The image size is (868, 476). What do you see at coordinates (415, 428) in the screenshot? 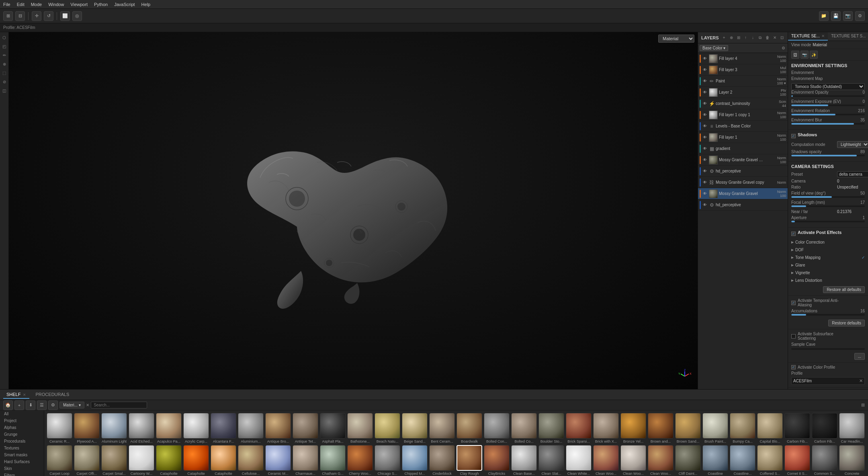
I see `material-item-13: Beige Sand...` at bounding box center [415, 428].